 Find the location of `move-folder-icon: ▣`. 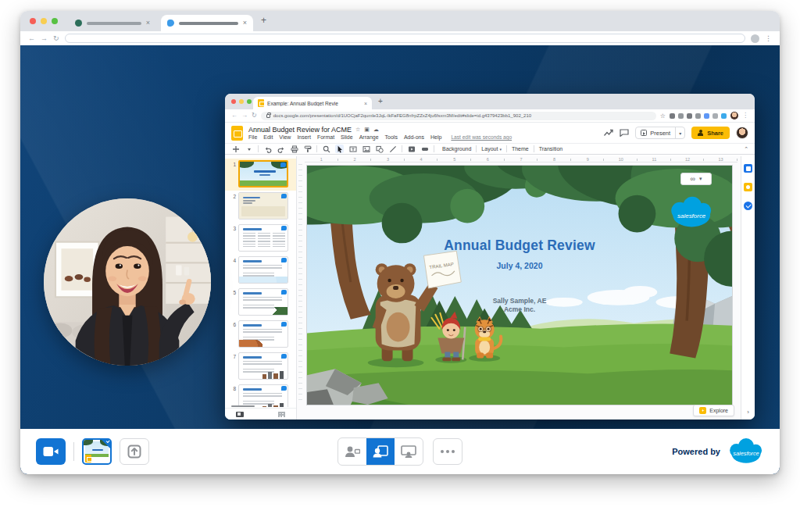

move-folder-icon: ▣ is located at coordinates (367, 130).